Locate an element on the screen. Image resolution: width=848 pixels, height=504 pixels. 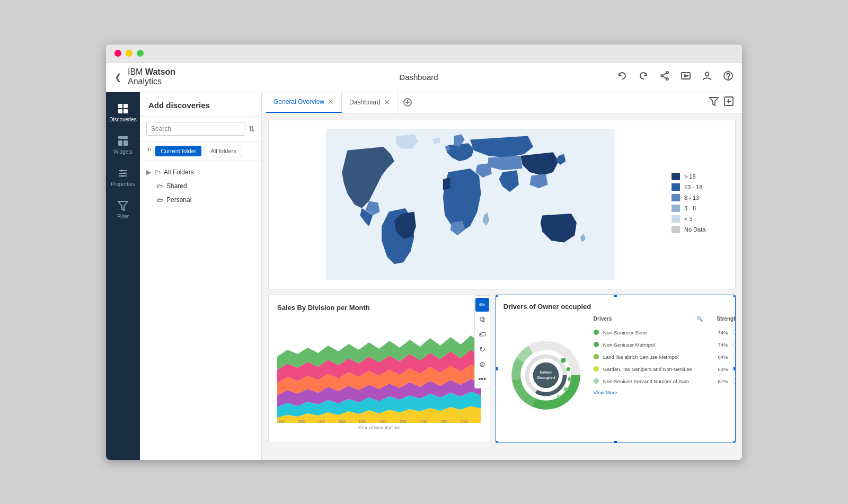
undo-icon is located at coordinates (622, 77).